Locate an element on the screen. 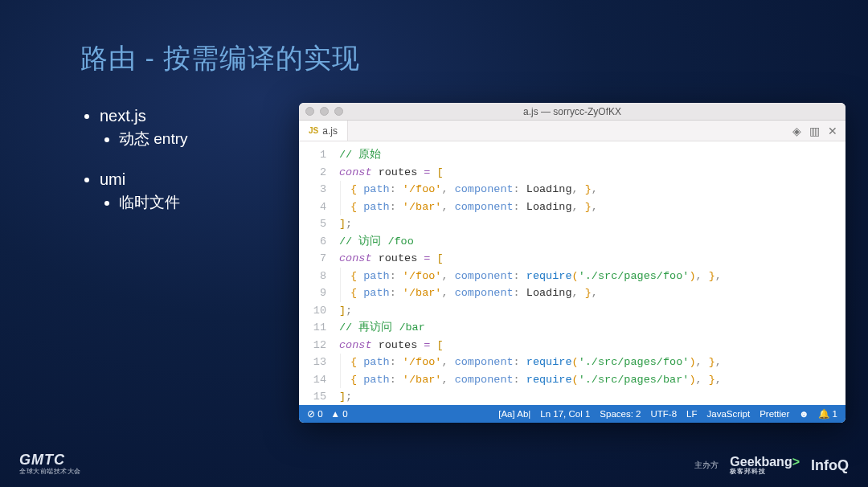  window-title: a.js — sorrycc-ZyOfKX is located at coordinates (572, 112).